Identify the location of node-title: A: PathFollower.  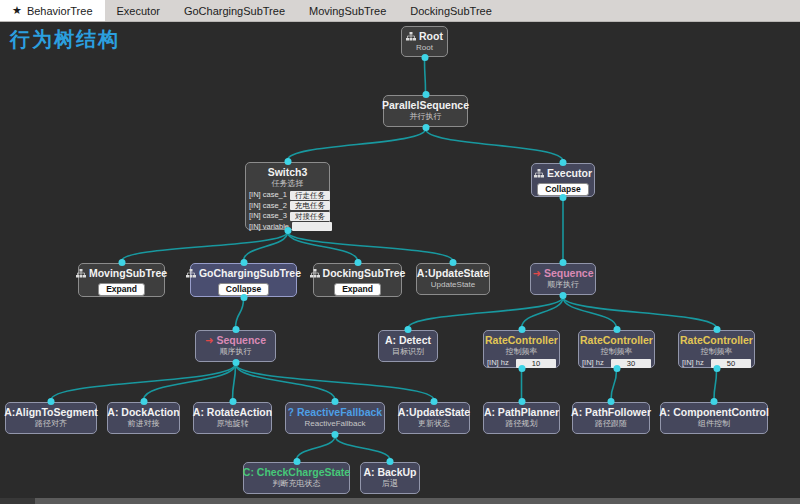
(611, 412).